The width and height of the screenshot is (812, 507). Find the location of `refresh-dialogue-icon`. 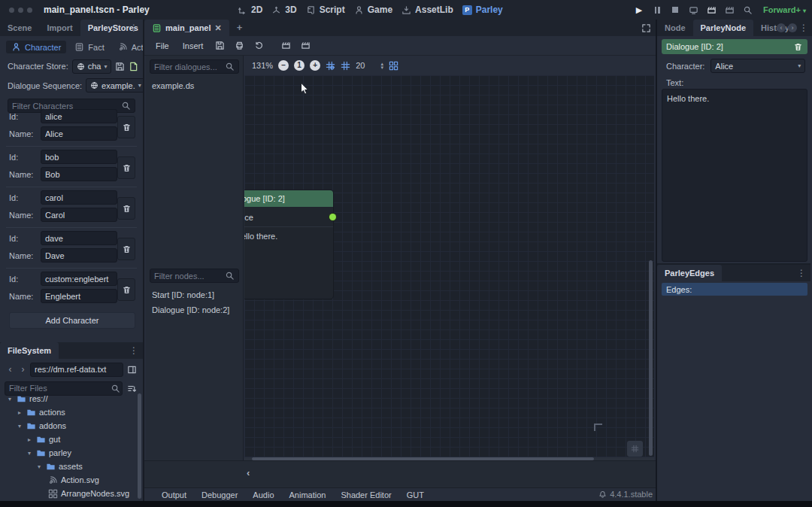

refresh-dialogue-icon is located at coordinates (259, 46).